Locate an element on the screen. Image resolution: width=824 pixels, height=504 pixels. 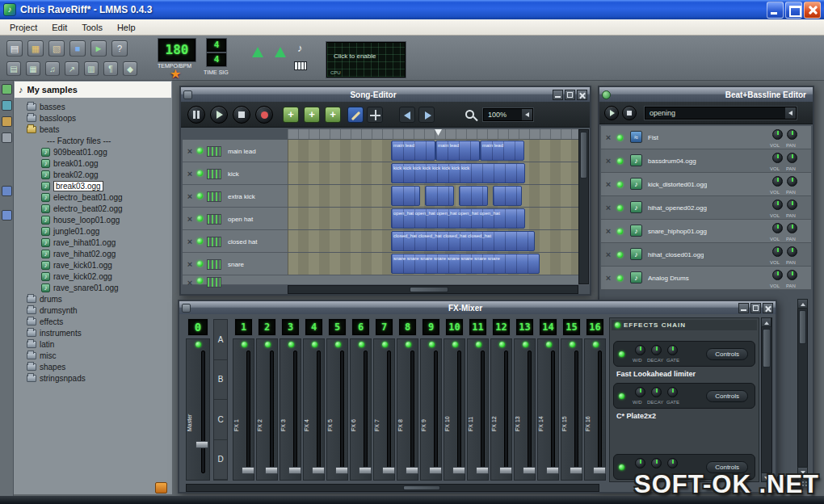
fx-channel: 16 FX 16 is located at coordinates (595, 400).